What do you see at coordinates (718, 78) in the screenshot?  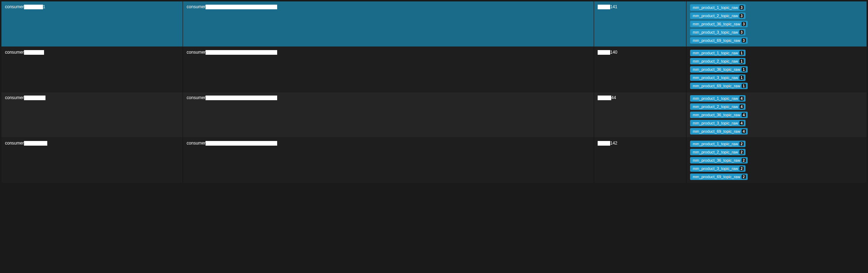 I see `topic-badge: mm_product_3_topic_raw1` at bounding box center [718, 78].